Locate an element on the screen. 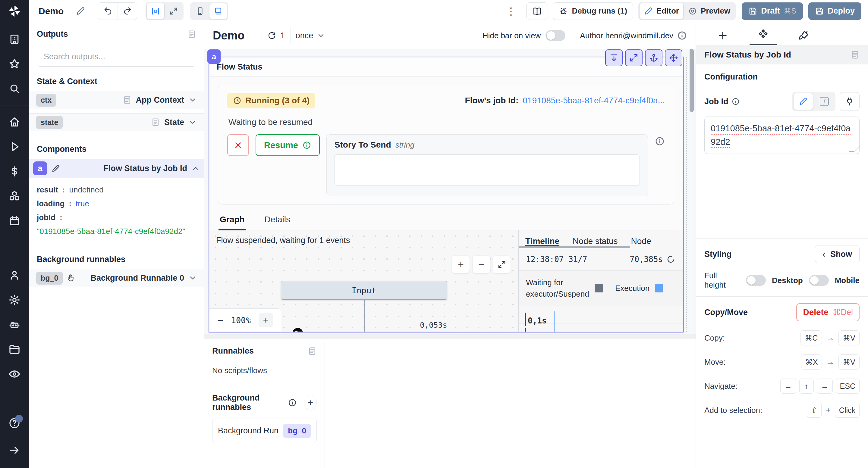  ctx-type-label: App Context is located at coordinates (160, 100).